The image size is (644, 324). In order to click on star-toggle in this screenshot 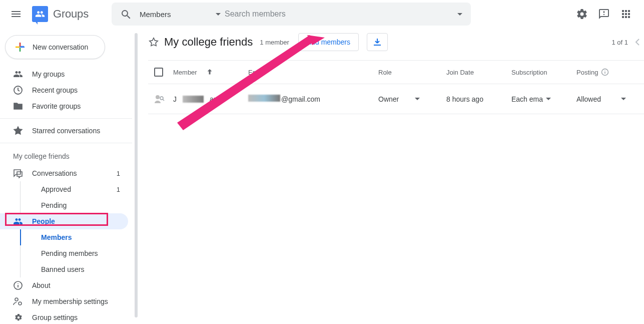, I will do `click(154, 42)`.